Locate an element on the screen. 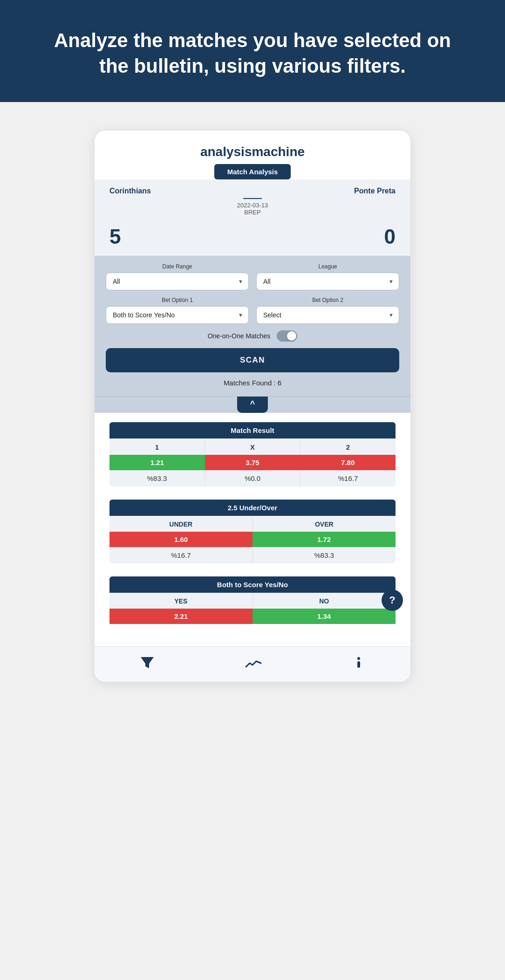  league-group: League All is located at coordinates (328, 277).